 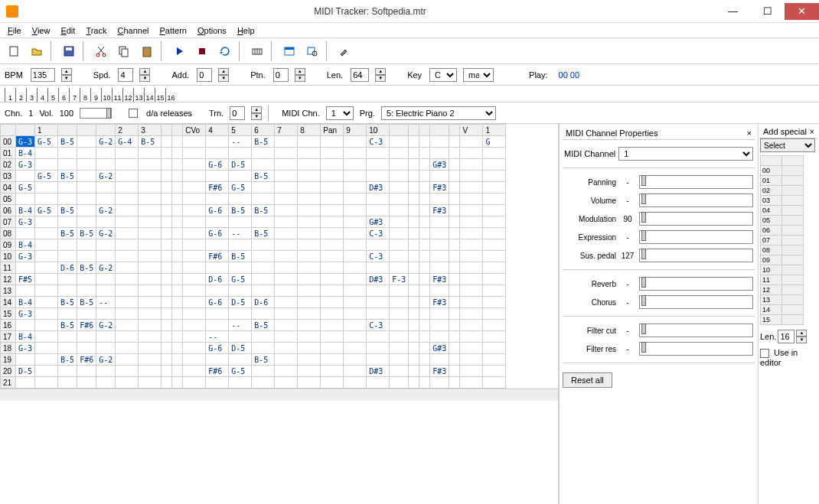 What do you see at coordinates (217, 130) in the screenshot?
I see `col-header: 4` at bounding box center [217, 130].